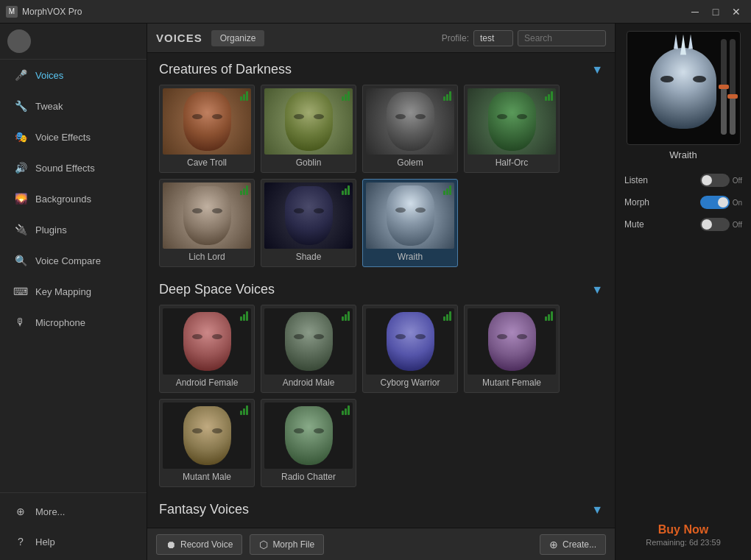  Describe the element at coordinates (715, 202) in the screenshot. I see `morph-toggle` at that location.